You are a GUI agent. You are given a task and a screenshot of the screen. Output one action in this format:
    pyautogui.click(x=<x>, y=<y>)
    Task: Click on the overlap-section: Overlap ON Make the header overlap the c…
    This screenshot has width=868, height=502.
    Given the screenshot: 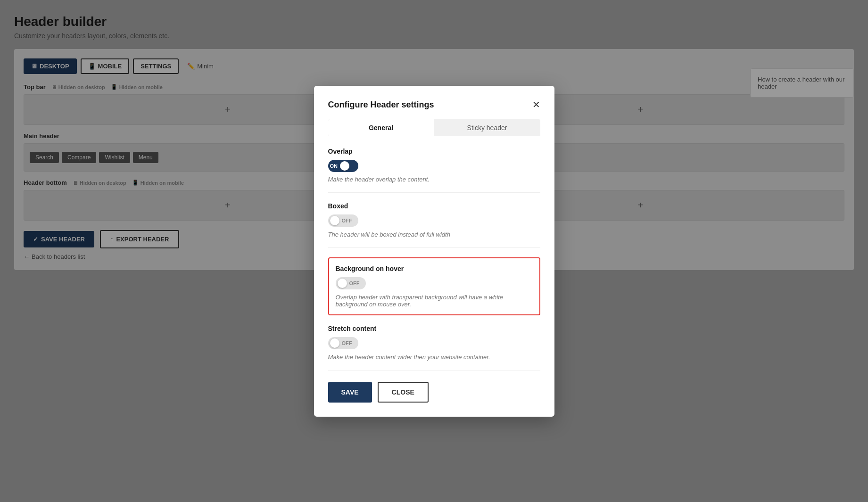 What is the action you would take?
    pyautogui.click(x=434, y=170)
    